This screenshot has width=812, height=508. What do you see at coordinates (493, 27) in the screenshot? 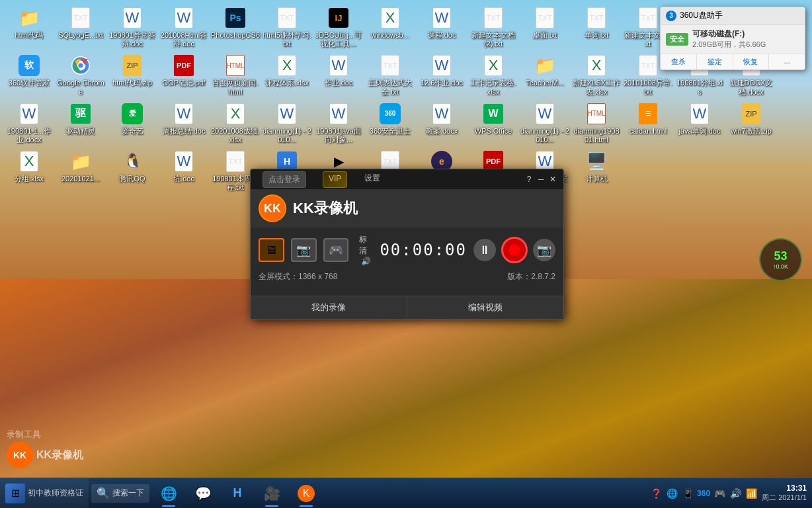
I see `icon-new-txt2: TXT 新建文本文档(2).txt` at bounding box center [493, 27].